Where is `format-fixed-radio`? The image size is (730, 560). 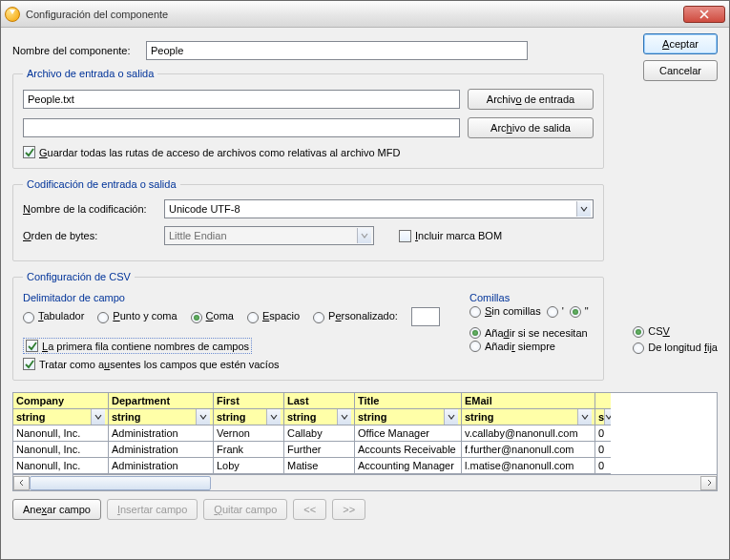 format-fixed-radio is located at coordinates (638, 348).